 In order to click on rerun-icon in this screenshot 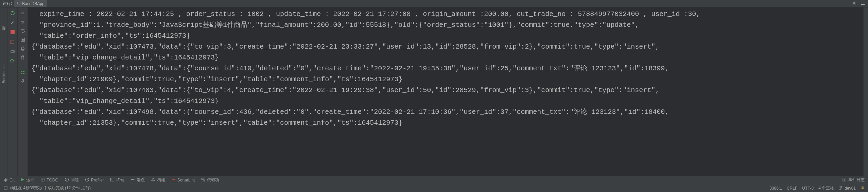, I will do `click(13, 13)`.